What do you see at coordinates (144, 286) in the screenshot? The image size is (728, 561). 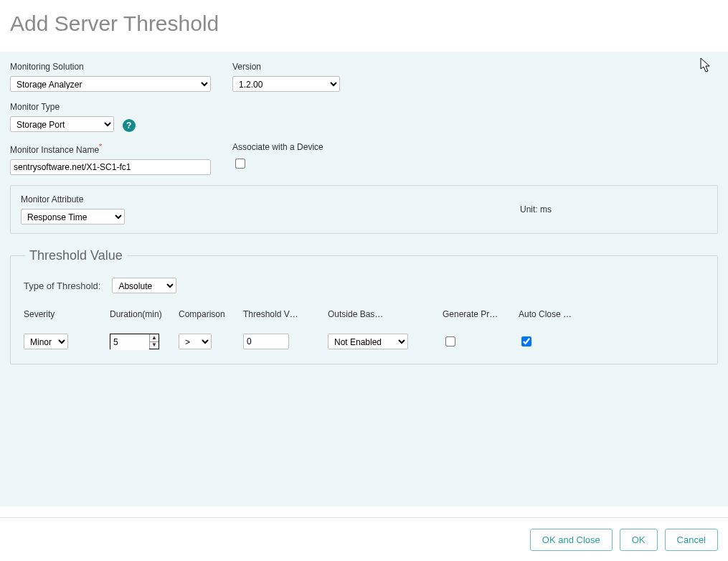 I see `type-of-threshold-select: Absolute` at bounding box center [144, 286].